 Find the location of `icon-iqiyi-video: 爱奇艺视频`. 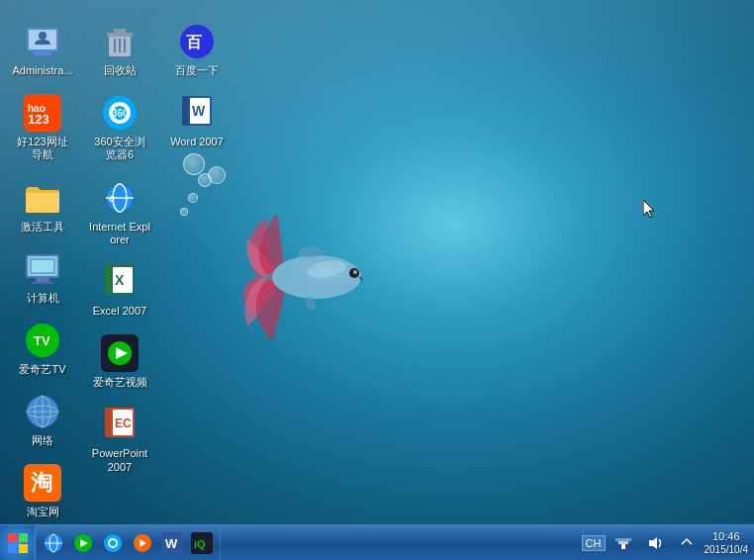

icon-iqiyi-video: 爱奇艺视频 is located at coordinates (120, 361).